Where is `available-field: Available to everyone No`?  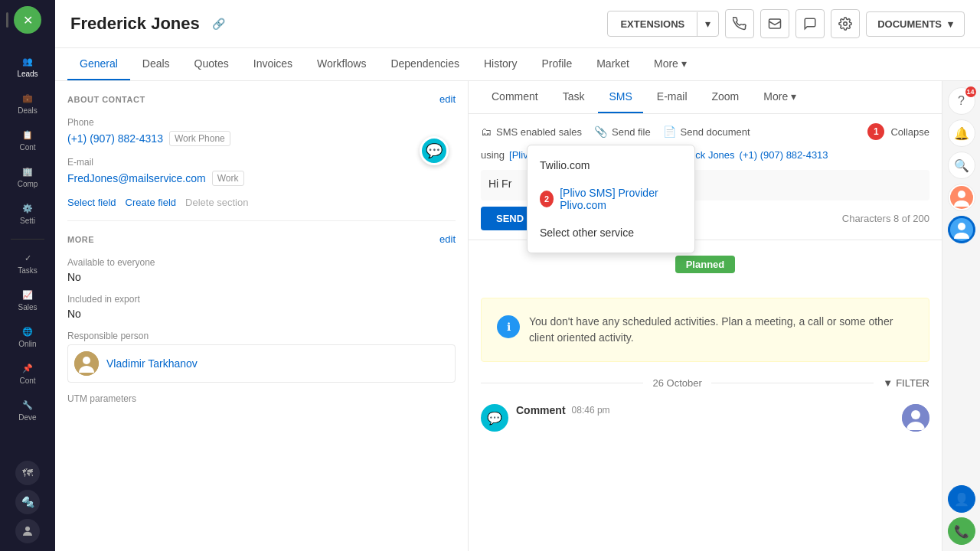 available-field: Available to everyone No is located at coordinates (262, 270).